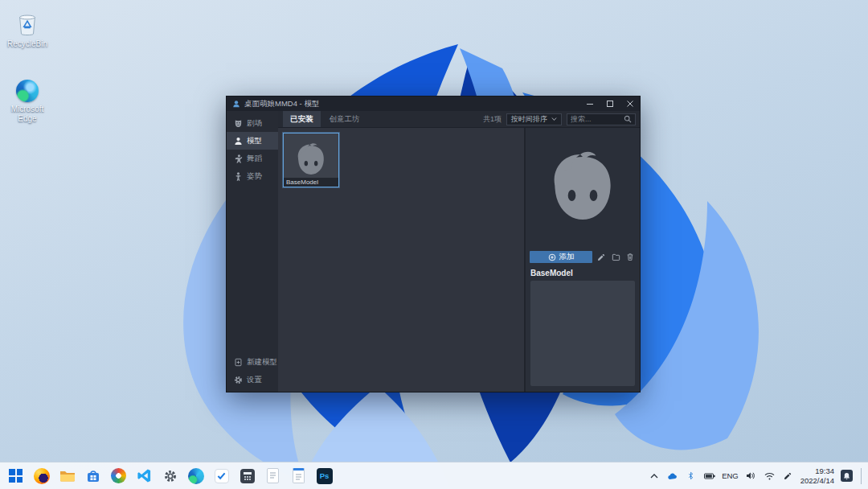 This screenshot has height=489, width=868. Describe the element at coordinates (302, 119) in the screenshot. I see `tab-installed: 已安装` at that location.